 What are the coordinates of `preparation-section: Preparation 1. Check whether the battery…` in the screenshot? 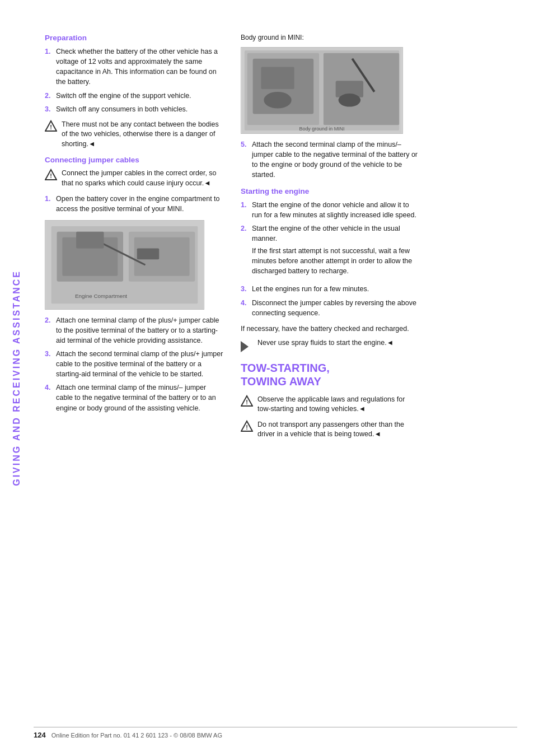 It's located at (134, 91).